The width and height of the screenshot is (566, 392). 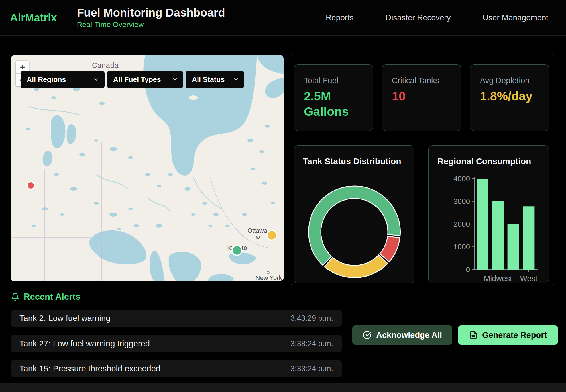 What do you see at coordinates (355, 215) in the screenshot?
I see `tank-status-donut` at bounding box center [355, 215].